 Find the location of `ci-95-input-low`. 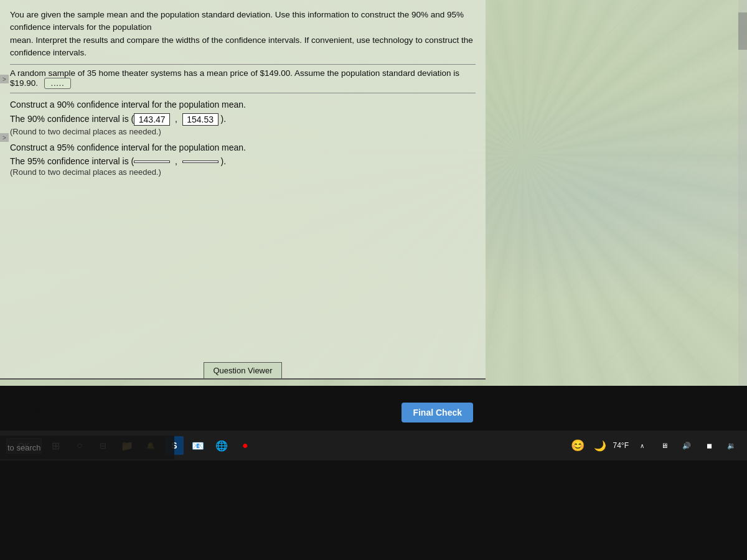

ci-95-input-low is located at coordinates (152, 162).